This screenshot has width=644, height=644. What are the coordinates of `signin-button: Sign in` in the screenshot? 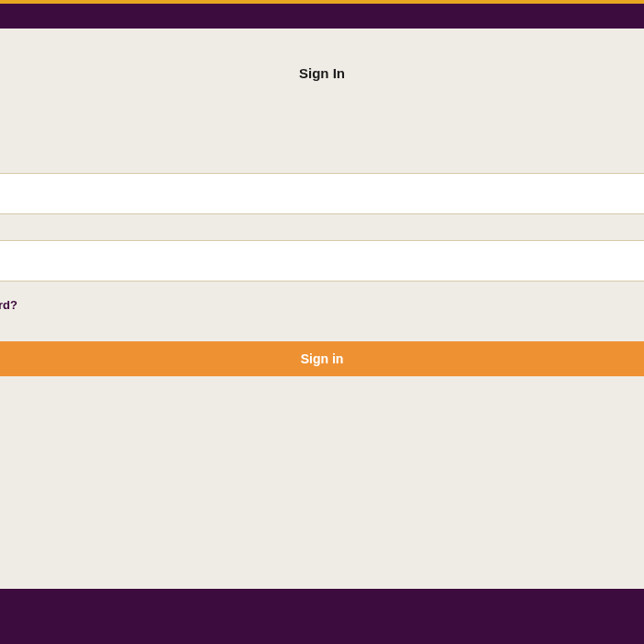 It's located at (322, 359).